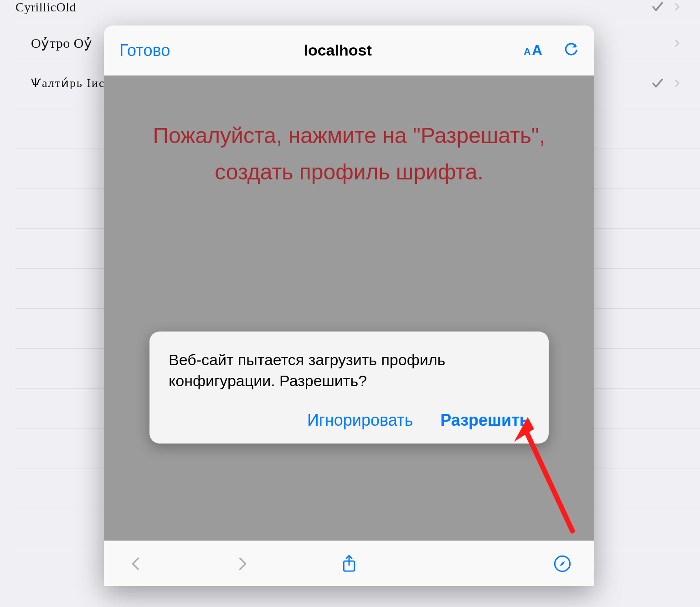 This screenshot has height=607, width=700. I want to click on back-button, so click(136, 564).